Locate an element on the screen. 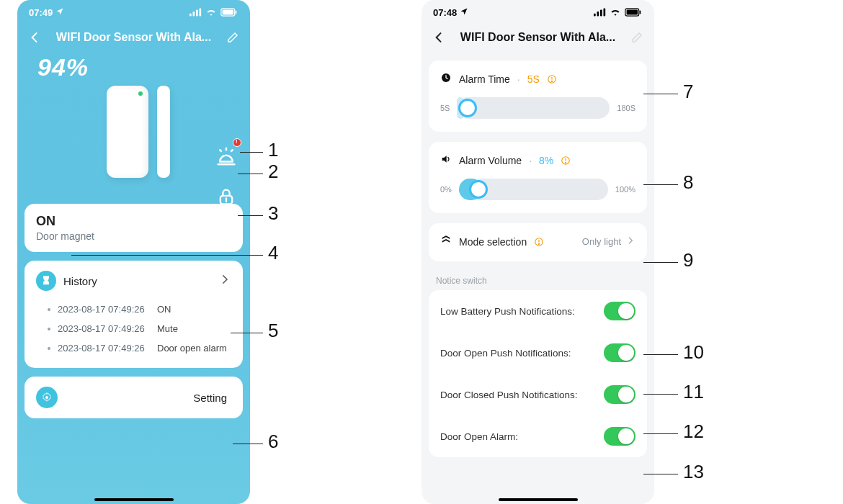 The height and width of the screenshot is (504, 843). door-open-push-row: Door Open Push Notifications: is located at coordinates (538, 353).